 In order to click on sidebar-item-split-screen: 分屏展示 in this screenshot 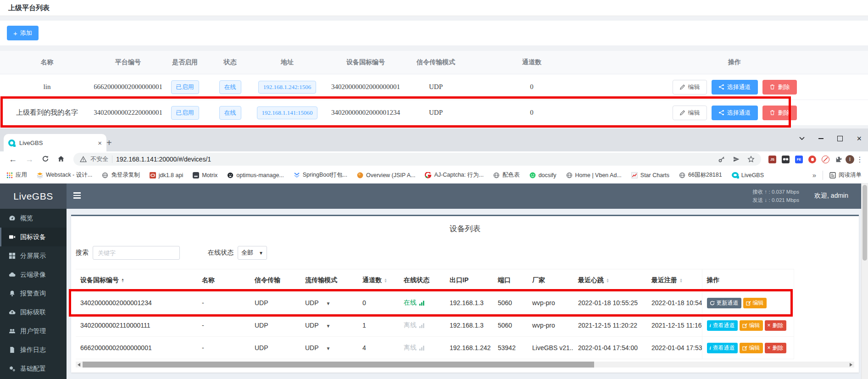, I will do `click(33, 256)`.